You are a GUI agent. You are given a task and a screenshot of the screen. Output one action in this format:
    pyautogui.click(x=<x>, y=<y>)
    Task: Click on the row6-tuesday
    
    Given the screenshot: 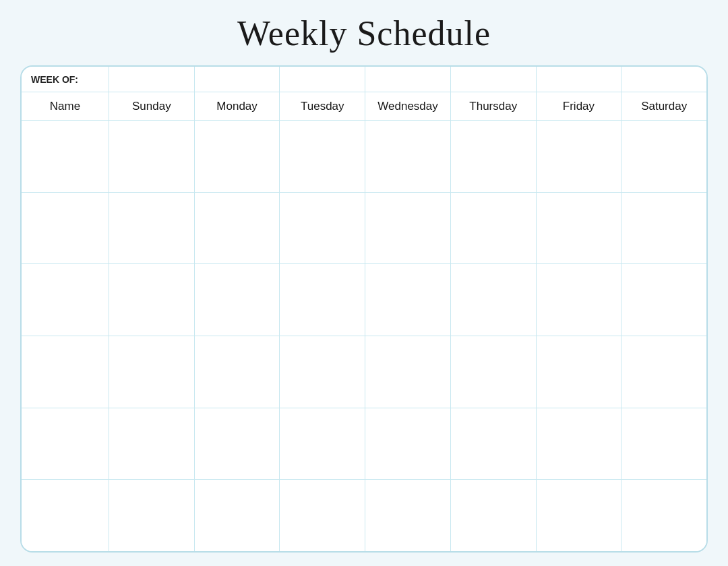 What is the action you would take?
    pyautogui.click(x=322, y=515)
    